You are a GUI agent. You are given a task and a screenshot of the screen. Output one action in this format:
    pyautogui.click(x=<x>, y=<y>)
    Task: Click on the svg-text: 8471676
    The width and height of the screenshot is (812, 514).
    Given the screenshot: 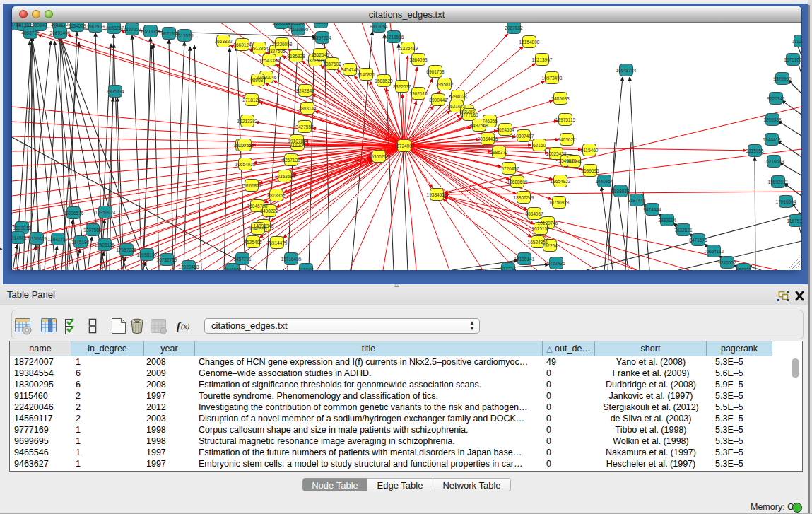 What is the action you would take?
    pyautogui.click(x=698, y=240)
    